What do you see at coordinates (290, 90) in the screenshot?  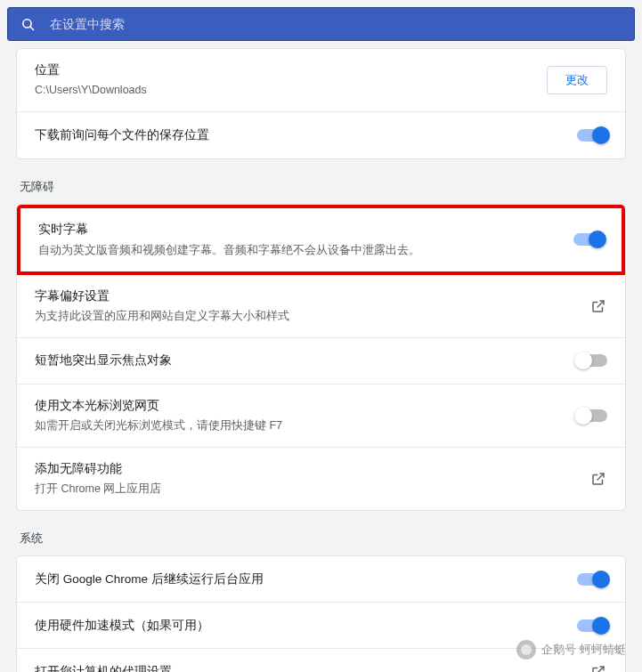 I see `download-location-path: C:\Users\Y\Downloads` at bounding box center [290, 90].